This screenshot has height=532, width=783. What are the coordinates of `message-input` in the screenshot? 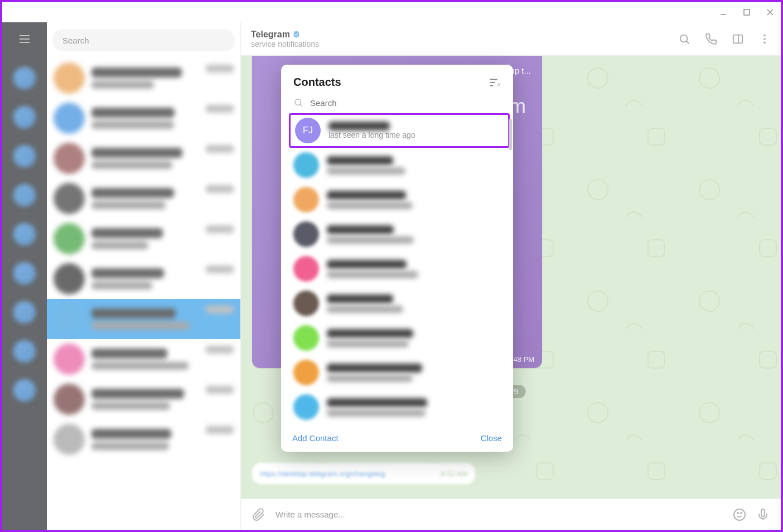 It's located at (499, 514).